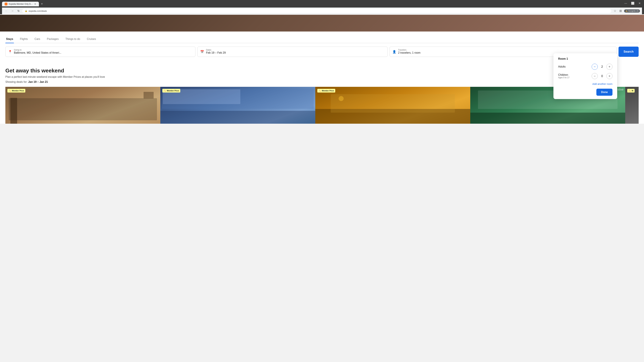 The height and width of the screenshot is (362, 644). I want to click on badge-label-2: Member Price, so click(173, 91).